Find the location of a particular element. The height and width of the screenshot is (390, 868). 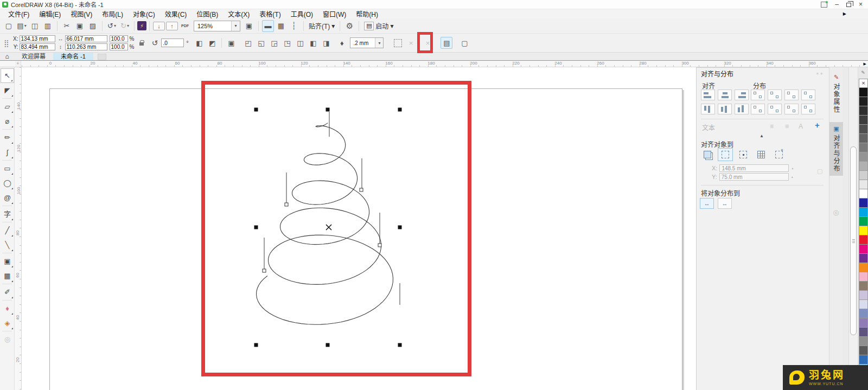

tool-spiral: @ is located at coordinates (8, 197).